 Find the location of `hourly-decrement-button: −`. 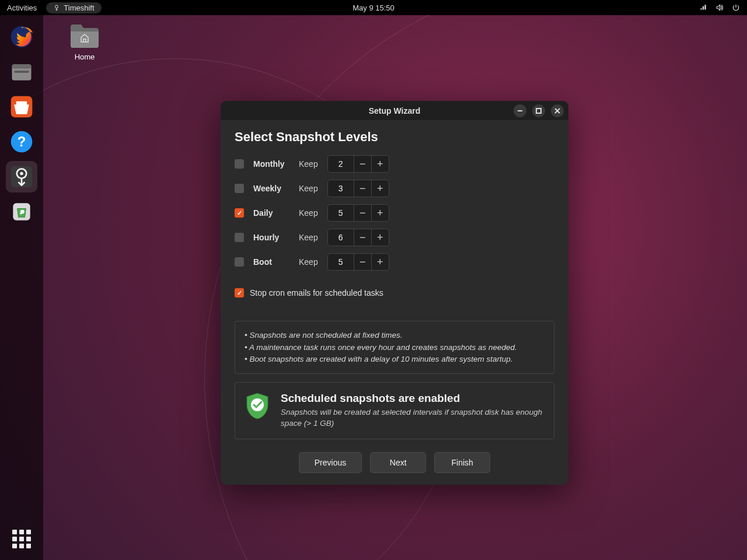

hourly-decrement-button: − is located at coordinates (362, 237).